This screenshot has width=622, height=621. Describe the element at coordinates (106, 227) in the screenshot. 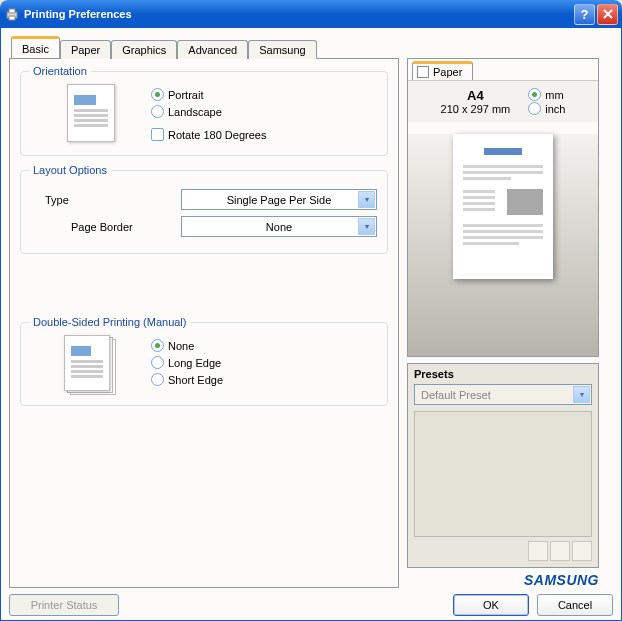

I see `page-border-label: Page Border` at that location.